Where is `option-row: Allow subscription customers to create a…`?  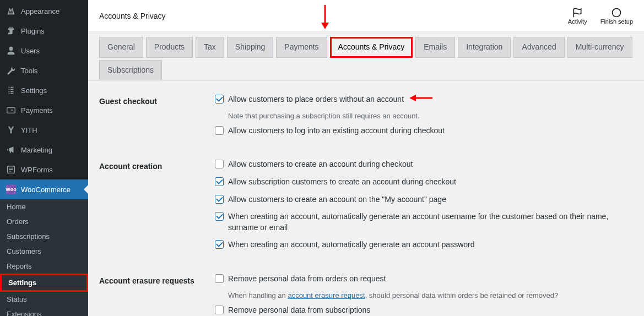
option-row: Allow subscription customers to create a… is located at coordinates (421, 182).